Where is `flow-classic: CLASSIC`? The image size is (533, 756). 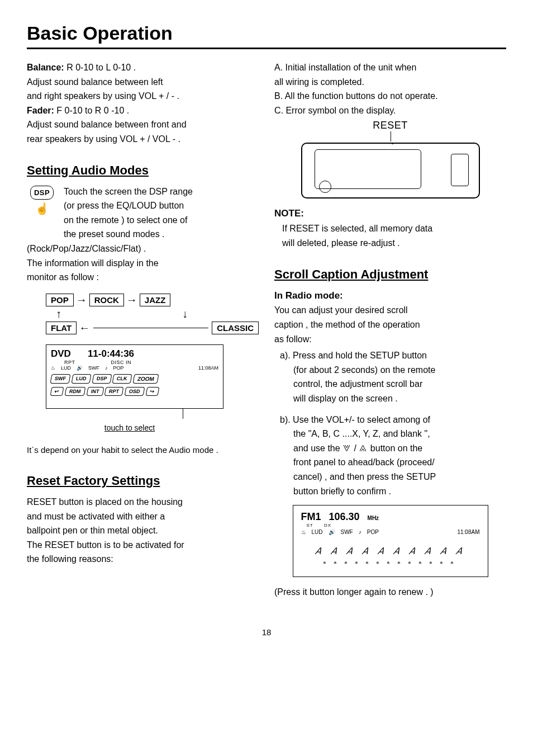
flow-classic: CLASSIC is located at coordinates (235, 328).